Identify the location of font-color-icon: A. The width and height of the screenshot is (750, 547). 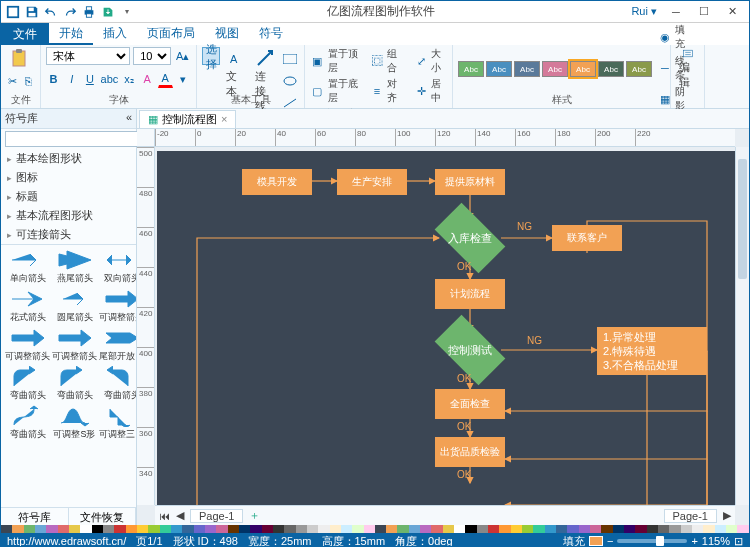
(166, 79).